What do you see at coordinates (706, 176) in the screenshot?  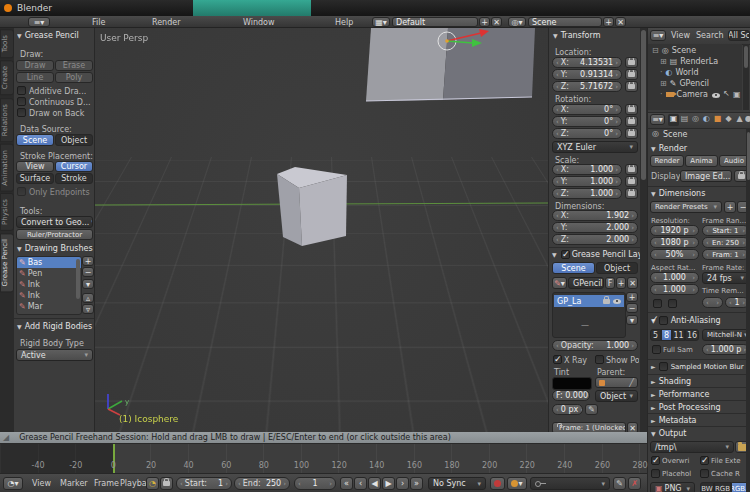 I see `display-dropdown: Image Ed...` at bounding box center [706, 176].